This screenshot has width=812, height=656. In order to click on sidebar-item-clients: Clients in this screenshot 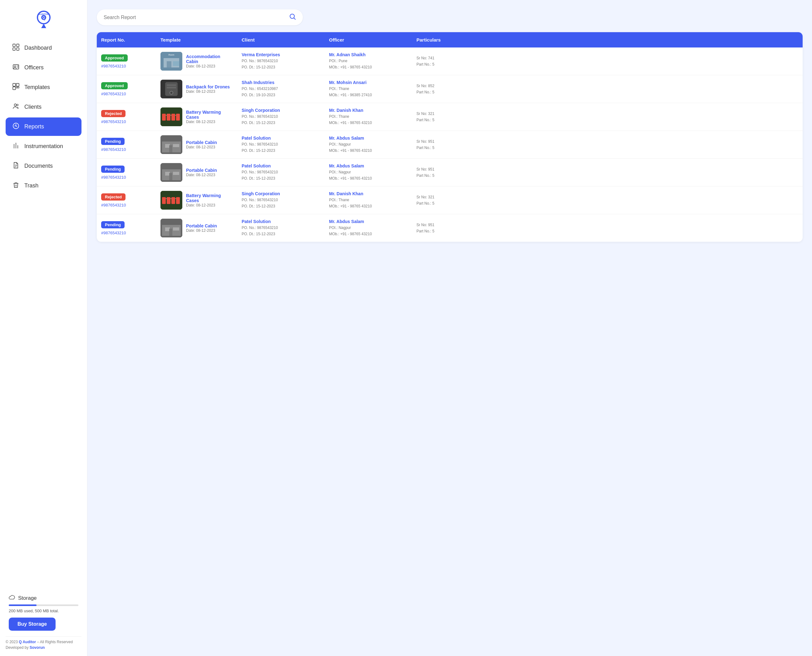, I will do `click(44, 107)`.